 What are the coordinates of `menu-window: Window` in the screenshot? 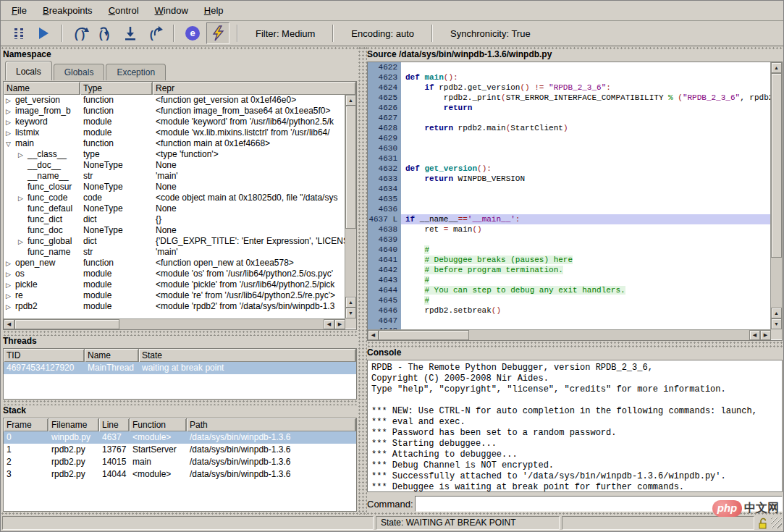 It's located at (172, 10).